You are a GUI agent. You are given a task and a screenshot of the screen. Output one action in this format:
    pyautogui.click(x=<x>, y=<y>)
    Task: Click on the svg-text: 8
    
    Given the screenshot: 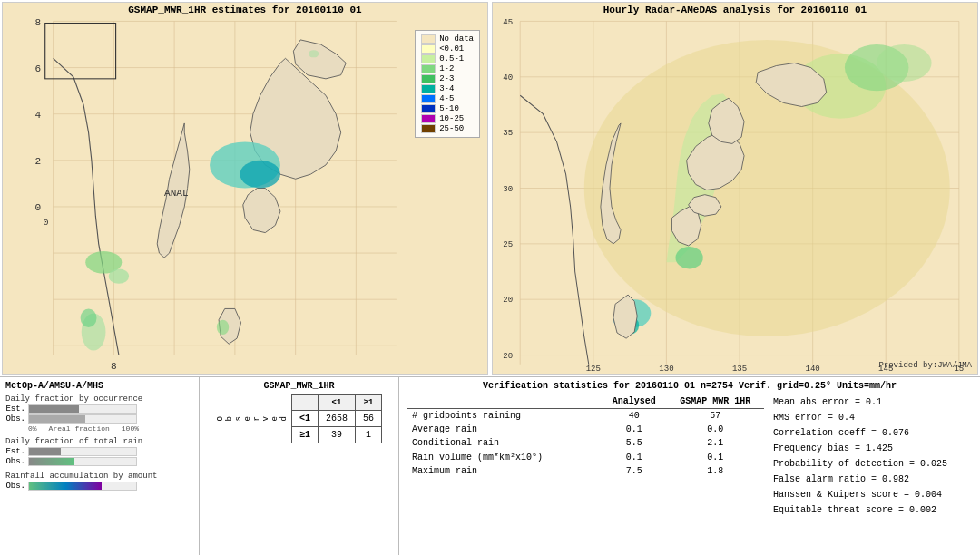 What is the action you would take?
    pyautogui.click(x=114, y=366)
    